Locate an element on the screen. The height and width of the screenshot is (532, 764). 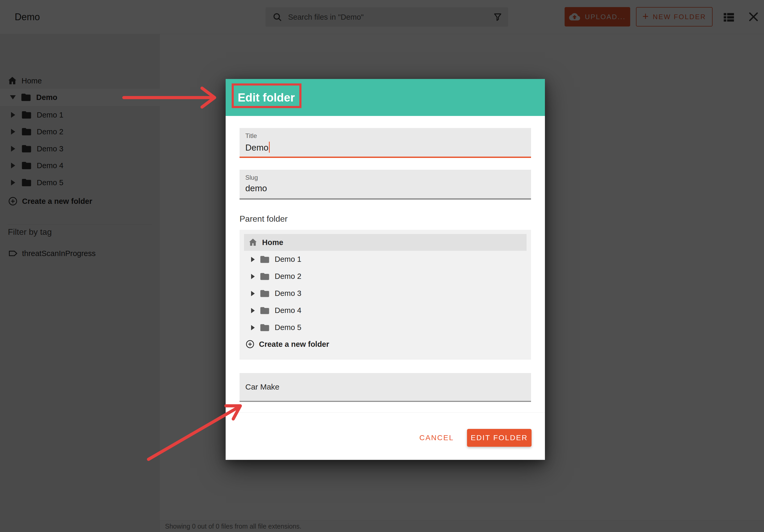
car-make-select: Car Make is located at coordinates (385, 387).